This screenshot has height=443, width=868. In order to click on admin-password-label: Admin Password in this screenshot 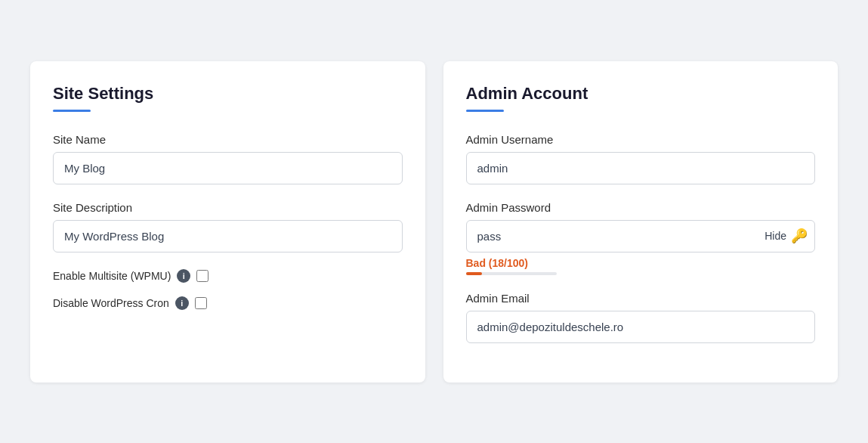, I will do `click(641, 207)`.